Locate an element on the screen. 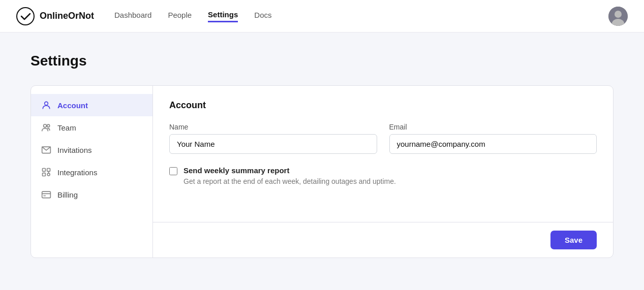 This screenshot has height=290, width=644. email-label: Email is located at coordinates (493, 127).